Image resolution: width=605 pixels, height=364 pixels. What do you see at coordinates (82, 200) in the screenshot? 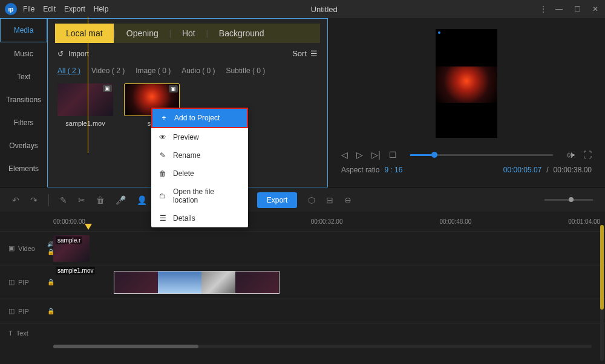
I see `cut-icon: ✂` at bounding box center [82, 200].